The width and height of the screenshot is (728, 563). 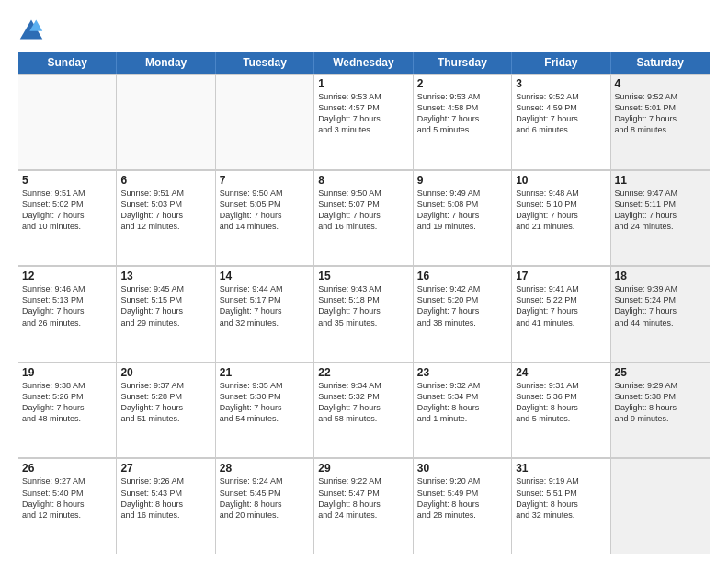 I want to click on calendar-cell: 25Sunrise: 9:29 AM Sunset: 5:38 PM Dayli…, so click(x=660, y=410).